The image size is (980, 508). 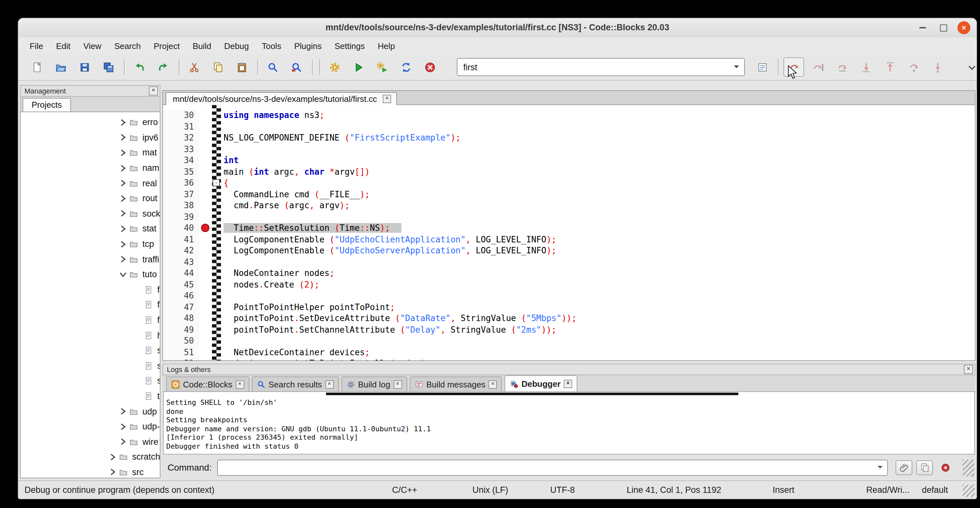 What do you see at coordinates (541, 383) in the screenshot?
I see `log-tab-debugger: Debugger×` at bounding box center [541, 383].